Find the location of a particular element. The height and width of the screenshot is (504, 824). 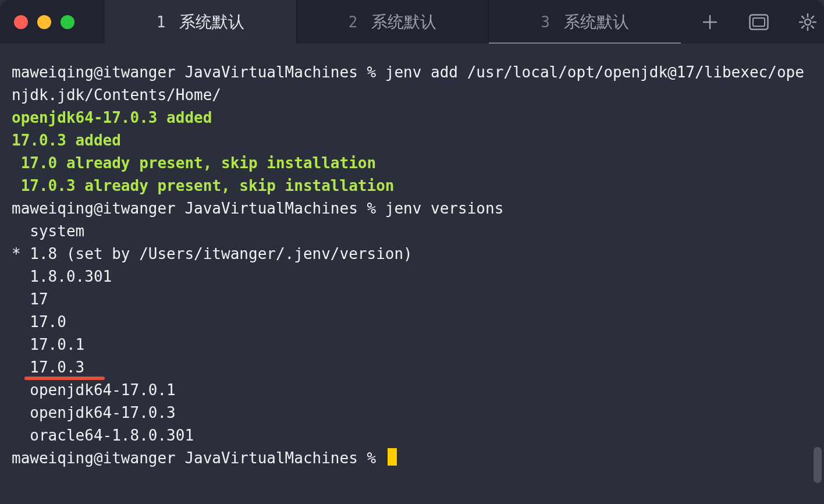

terminal-line: 17 is located at coordinates (412, 299).